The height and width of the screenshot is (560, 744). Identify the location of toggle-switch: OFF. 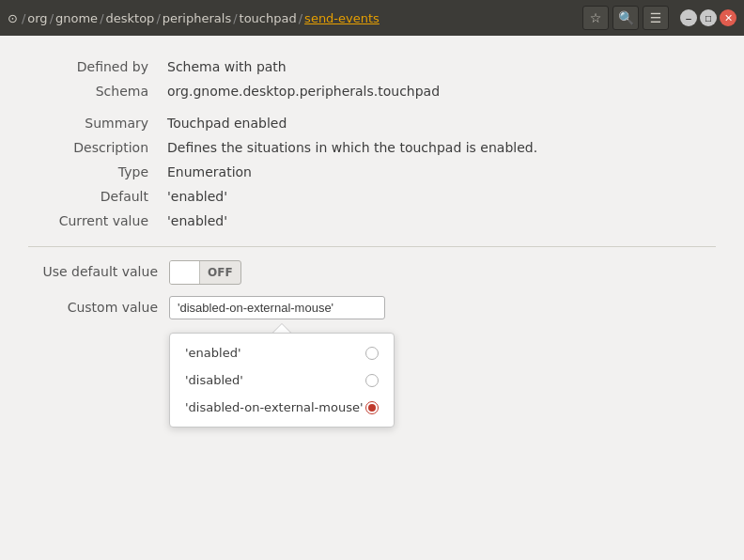
(205, 272).